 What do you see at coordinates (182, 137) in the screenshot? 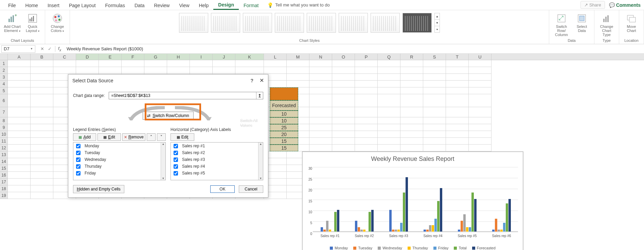
I see `edit-axis-button: ▦Edit` at bounding box center [182, 137].